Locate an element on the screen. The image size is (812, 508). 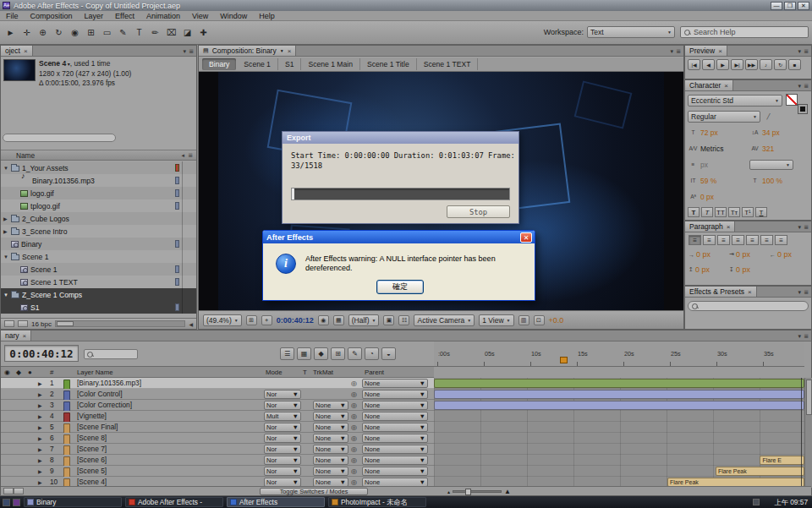
minimize-button: — is located at coordinates (776, 6).